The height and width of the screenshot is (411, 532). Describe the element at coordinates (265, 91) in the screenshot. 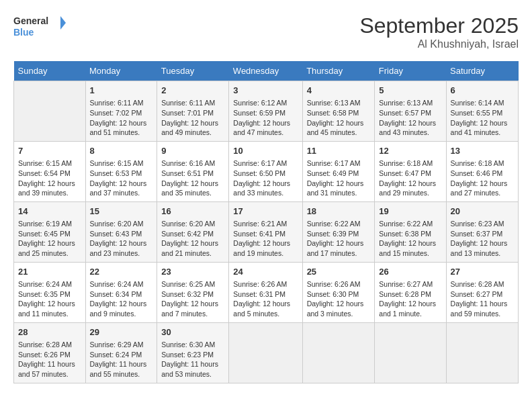

I see `day-number: 3` at that location.